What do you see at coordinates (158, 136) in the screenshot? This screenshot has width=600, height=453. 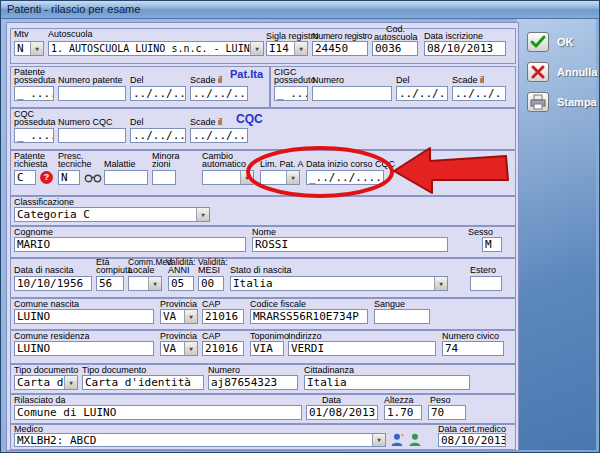 I see `cqc-del-field: ../../....` at bounding box center [158, 136].